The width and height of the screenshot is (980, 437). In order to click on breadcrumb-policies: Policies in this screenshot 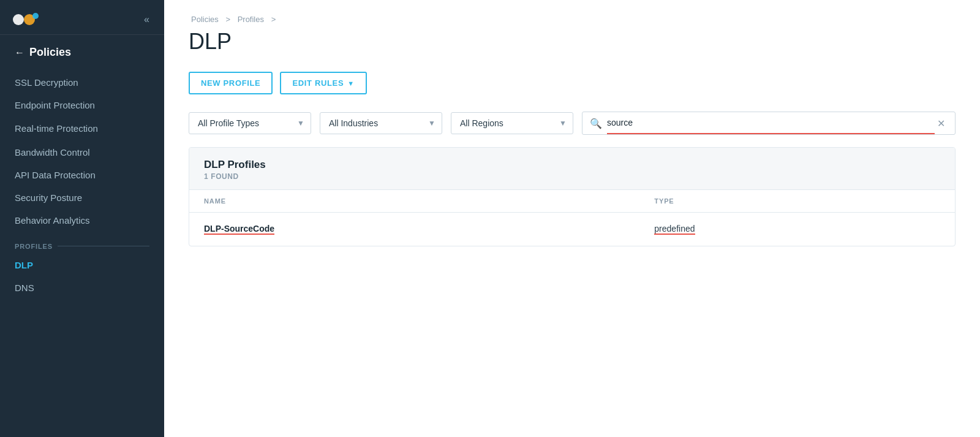, I will do `click(205, 20)`.